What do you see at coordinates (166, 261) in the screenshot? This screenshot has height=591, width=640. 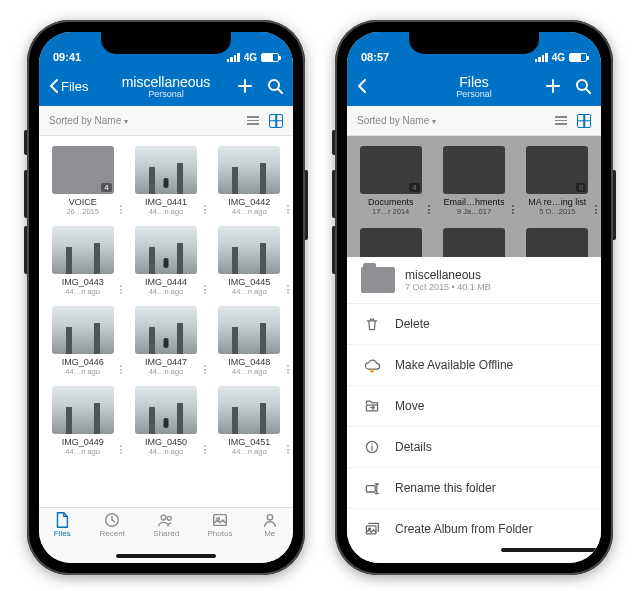 I see `grid-item: IMG_044444…n ago` at bounding box center [166, 261].